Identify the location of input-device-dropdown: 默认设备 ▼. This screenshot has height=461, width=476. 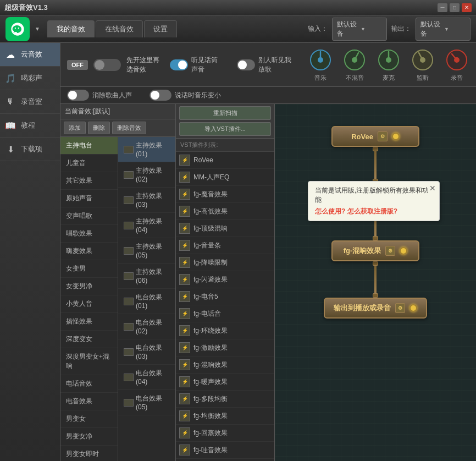
(359, 29).